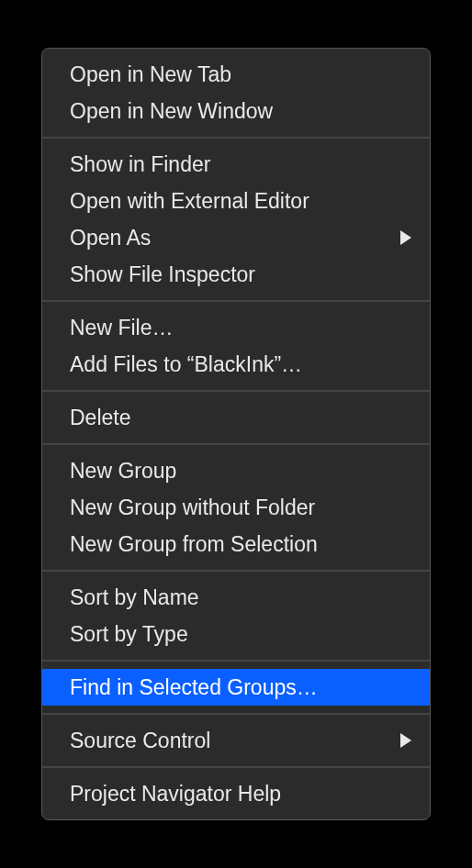 This screenshot has height=868, width=472. Describe the element at coordinates (163, 274) in the screenshot. I see `menu-item-label: Show File Inspector` at that location.